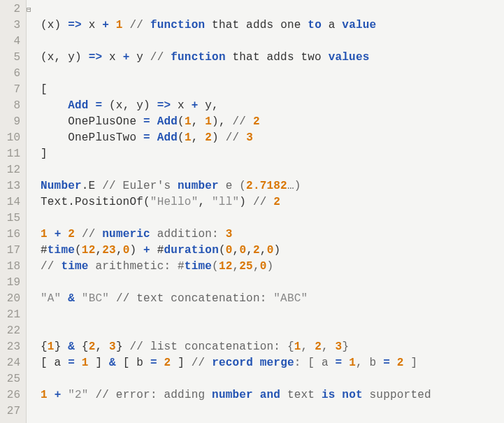 The image size is (504, 423). I want to click on code-line: Number.E // Euler's number e (2.7182…), so click(273, 186).